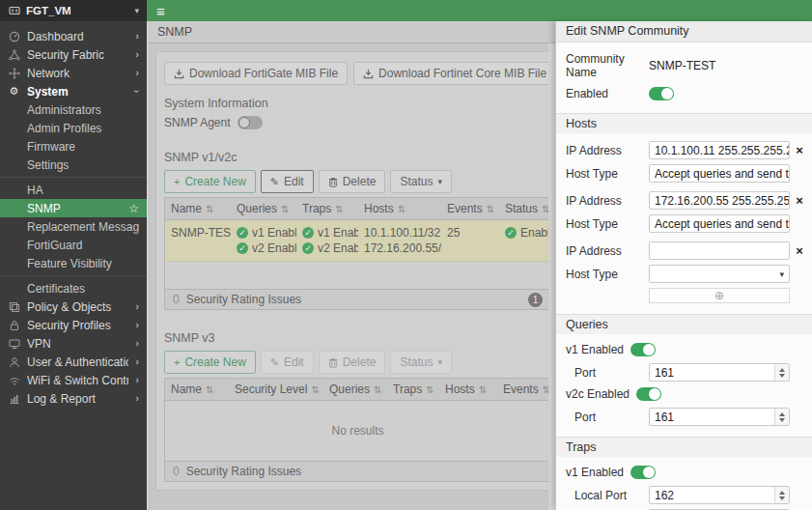  I want to click on sidebar-nav: Dashboard › Security Fabric › Network › …, so click(73, 214).